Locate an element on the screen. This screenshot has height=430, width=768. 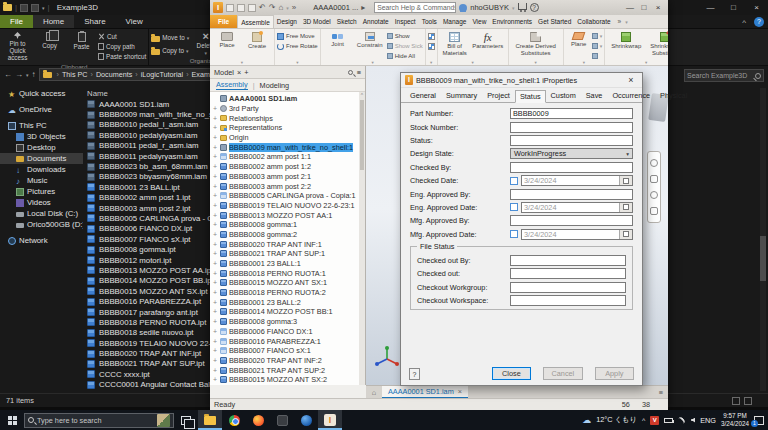
tree-node: BBBB0015 MOZZO ANT SX:2 is located at coordinates (289, 380).